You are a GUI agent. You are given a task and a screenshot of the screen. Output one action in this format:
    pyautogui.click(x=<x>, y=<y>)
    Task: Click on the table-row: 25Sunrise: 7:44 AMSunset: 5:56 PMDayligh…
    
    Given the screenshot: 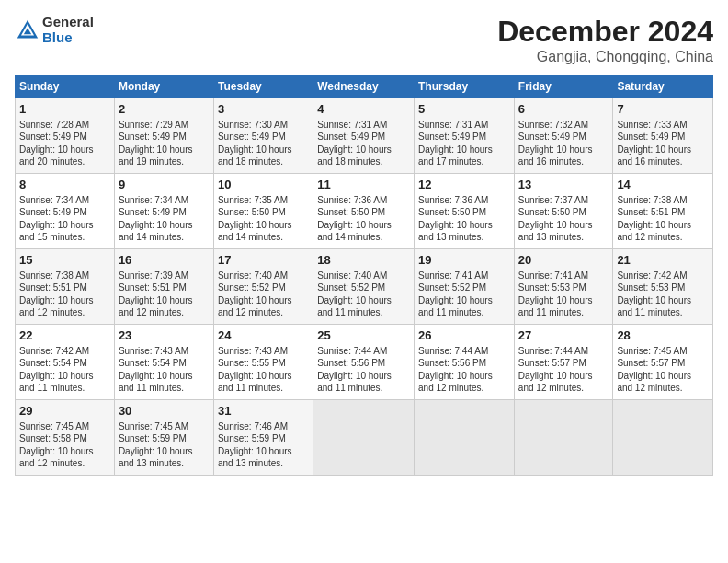 What is the action you would take?
    pyautogui.click(x=364, y=362)
    